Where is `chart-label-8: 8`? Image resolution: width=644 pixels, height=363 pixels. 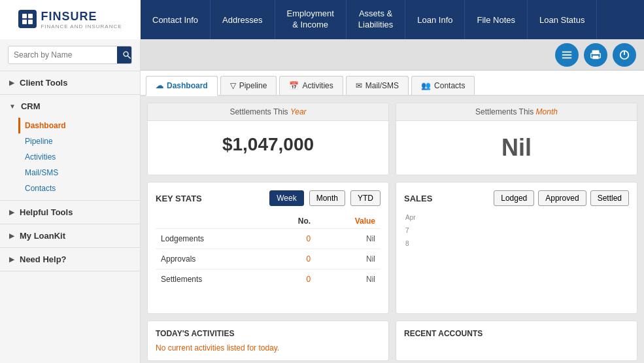
chart-label-8: 8 is located at coordinates (407, 243).